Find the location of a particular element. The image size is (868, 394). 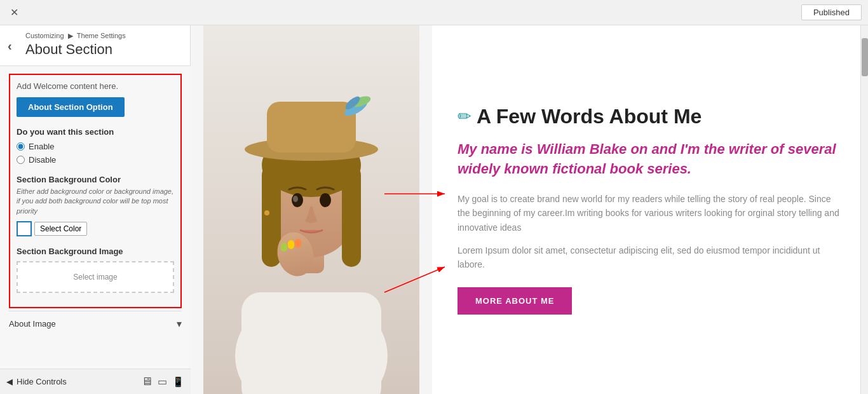

sidebar-header: ‹ Customizing ▶ Theme Settings About Sec… is located at coordinates (95, 46).